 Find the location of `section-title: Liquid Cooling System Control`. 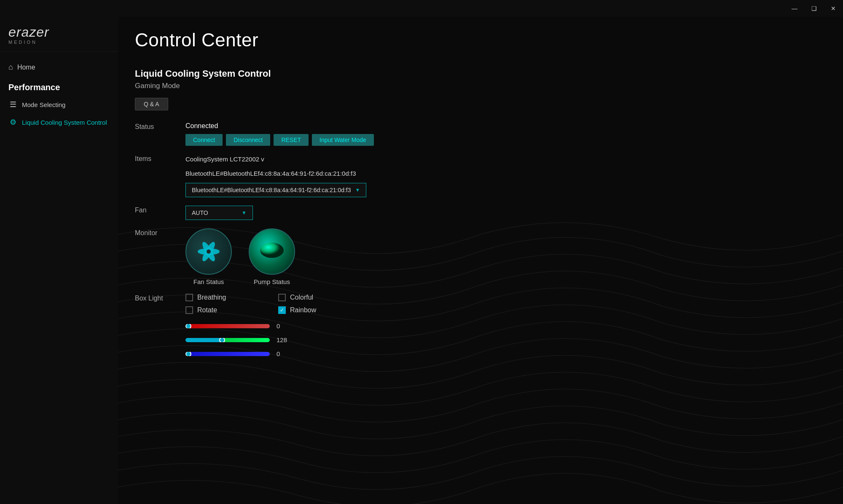

section-title: Liquid Cooling System Control is located at coordinates (481, 74).